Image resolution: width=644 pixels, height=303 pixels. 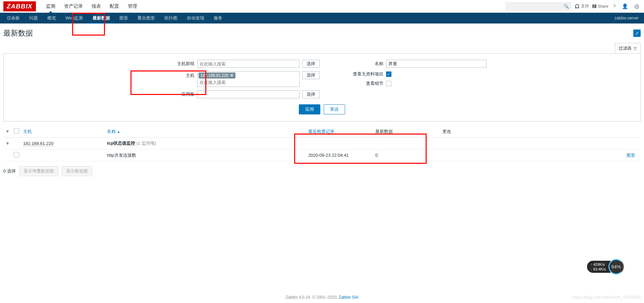 I want to click on hostgroup-label: 主机群组, so click(x=176, y=64).